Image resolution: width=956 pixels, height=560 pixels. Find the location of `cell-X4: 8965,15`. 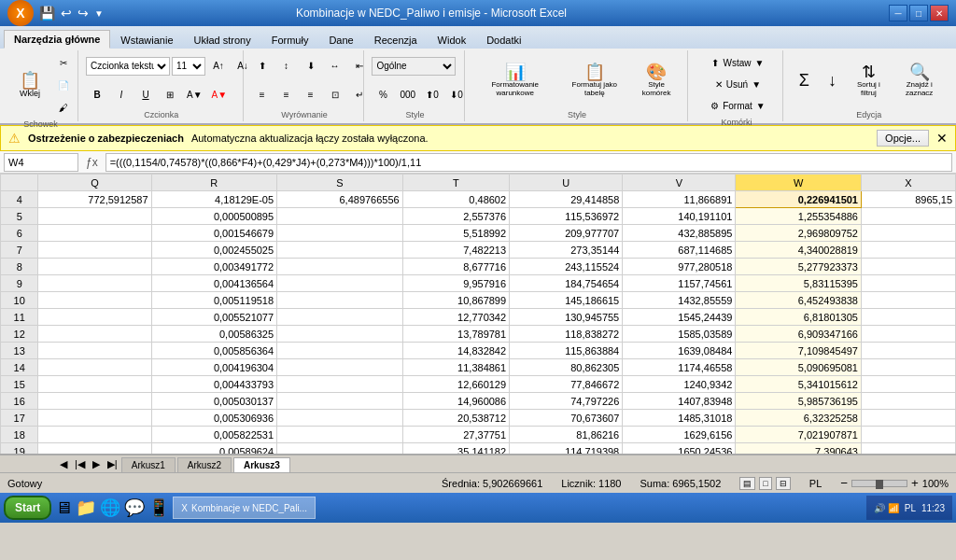

cell-X4: 8965,15 is located at coordinates (907, 200).